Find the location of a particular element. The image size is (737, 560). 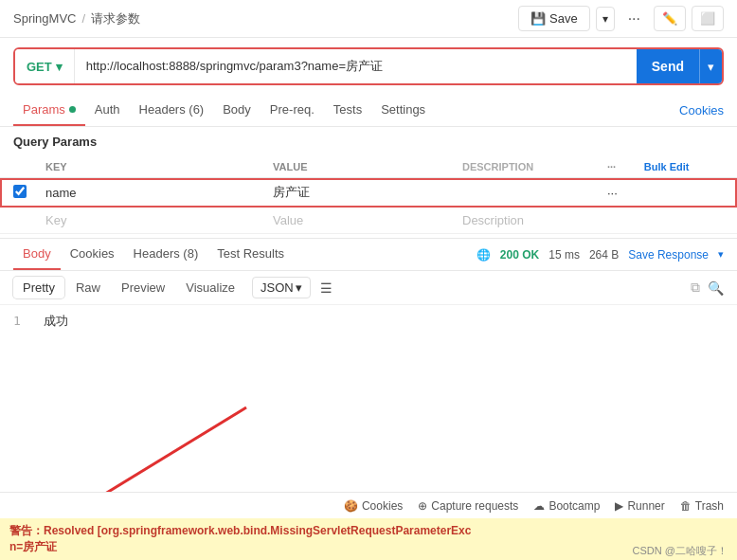

lang-label: JSON is located at coordinates (277, 288).